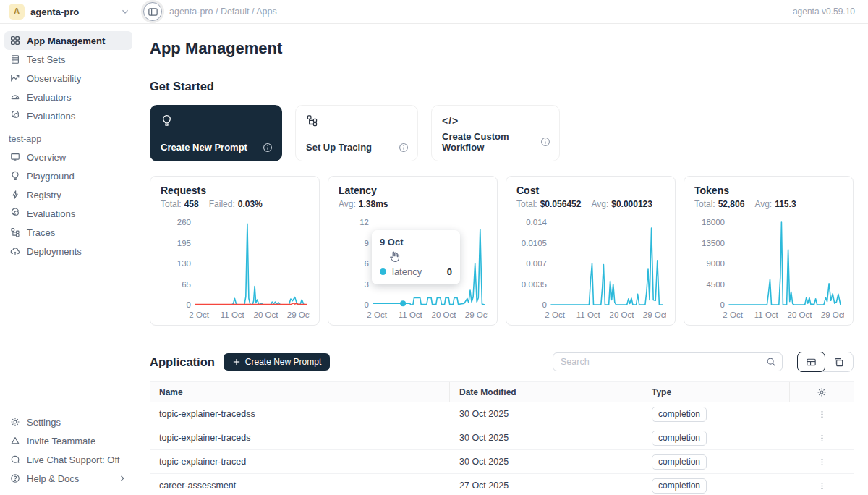 This screenshot has width=868, height=495. Describe the element at coordinates (339, 148) in the screenshot. I see `card-label: Set Up Tracing` at that location.